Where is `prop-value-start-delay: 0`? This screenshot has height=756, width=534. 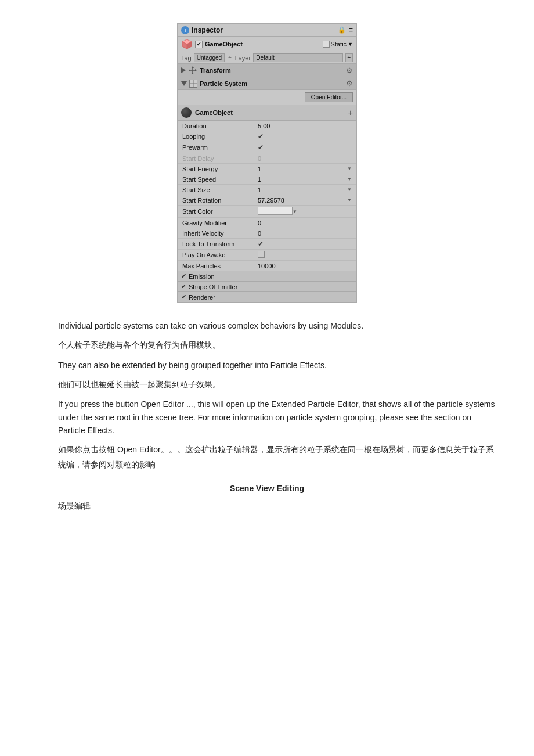
prop-value-start-delay: 0 is located at coordinates (305, 159).